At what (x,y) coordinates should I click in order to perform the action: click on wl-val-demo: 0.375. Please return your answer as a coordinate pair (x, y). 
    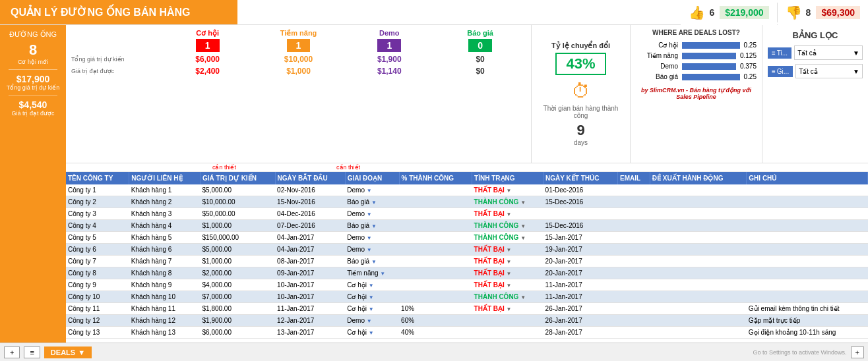
    Looking at the image, I should click on (747, 66).